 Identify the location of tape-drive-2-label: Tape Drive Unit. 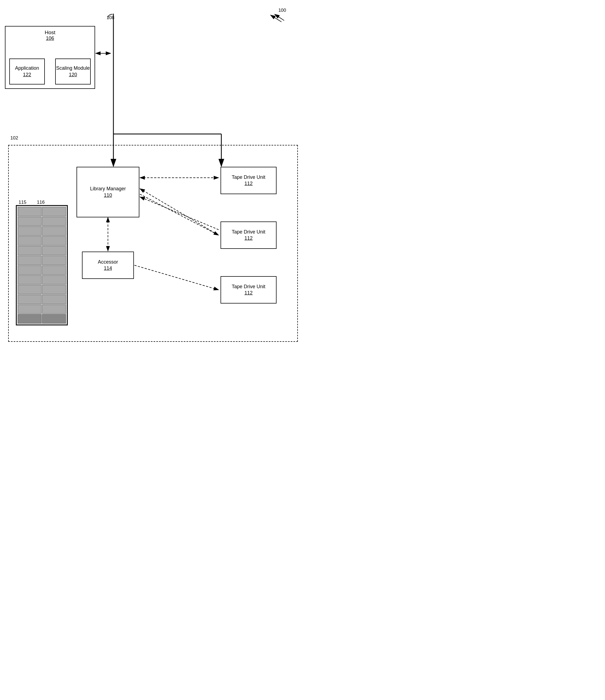
(248, 232).